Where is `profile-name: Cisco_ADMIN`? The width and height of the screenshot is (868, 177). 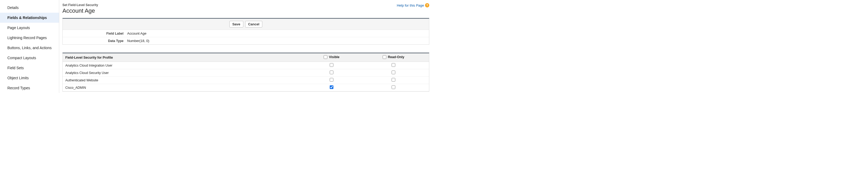
profile-name: Cisco_ADMIN is located at coordinates (184, 88).